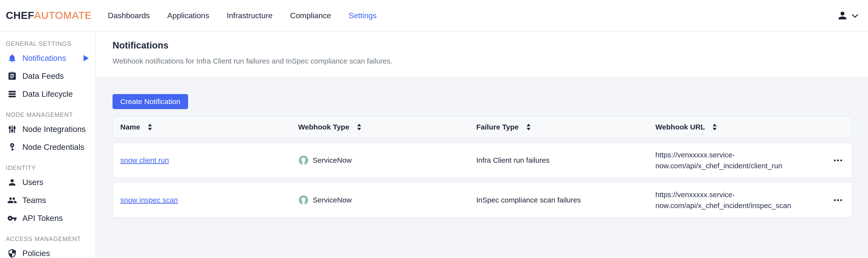  Describe the element at coordinates (48, 94) in the screenshot. I see `sidebar-item-data-lifecycle: Data Lifecycle` at that location.